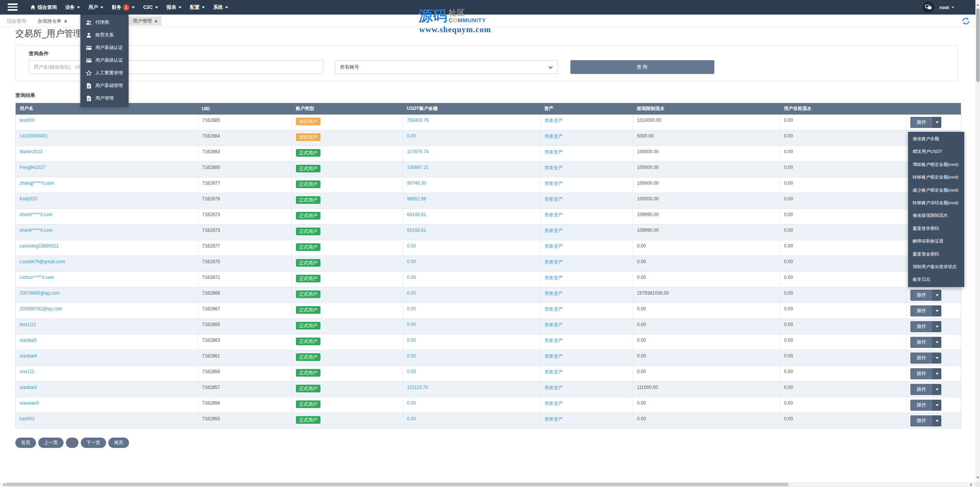 This screenshot has width=980, height=487. What do you see at coordinates (66, 21) in the screenshot?
I see `close-icon: ×` at bounding box center [66, 21].